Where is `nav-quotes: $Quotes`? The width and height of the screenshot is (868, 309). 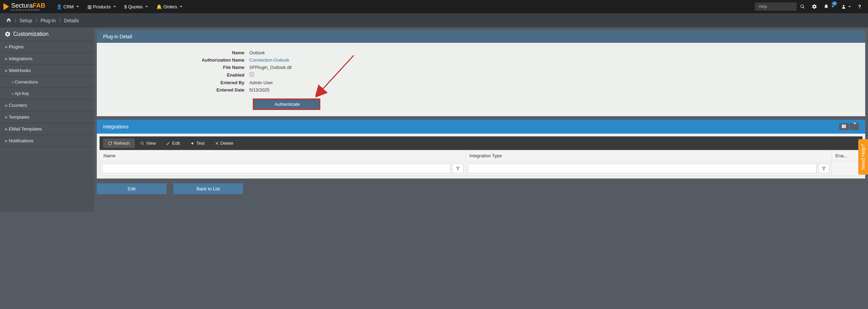
nav-quotes: $Quotes is located at coordinates (136, 7).